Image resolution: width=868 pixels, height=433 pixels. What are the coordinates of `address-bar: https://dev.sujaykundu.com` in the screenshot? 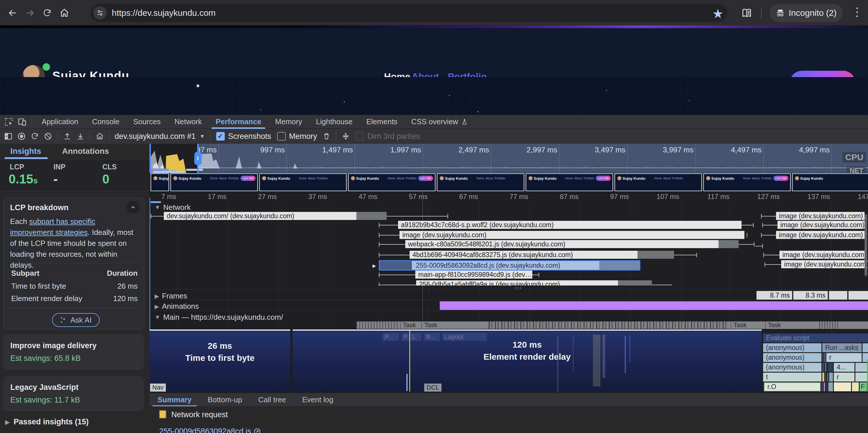 It's located at (409, 13).